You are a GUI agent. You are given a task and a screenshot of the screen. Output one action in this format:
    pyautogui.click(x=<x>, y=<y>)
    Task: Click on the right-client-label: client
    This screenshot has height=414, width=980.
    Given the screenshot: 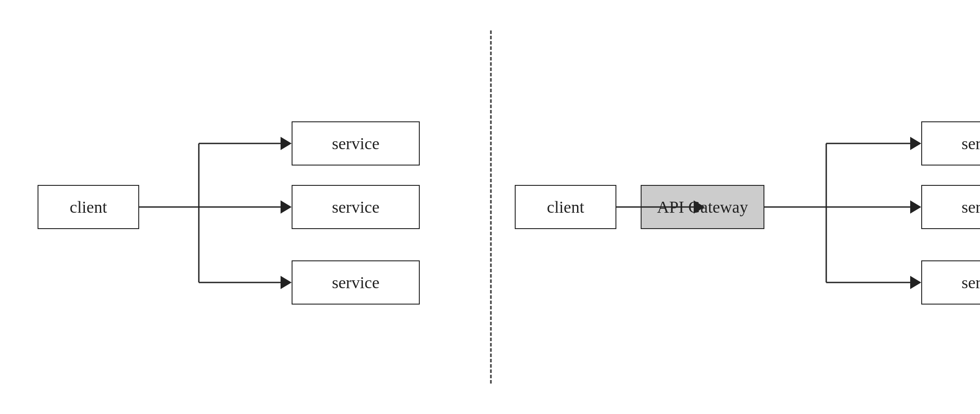 What is the action you would take?
    pyautogui.click(x=566, y=207)
    